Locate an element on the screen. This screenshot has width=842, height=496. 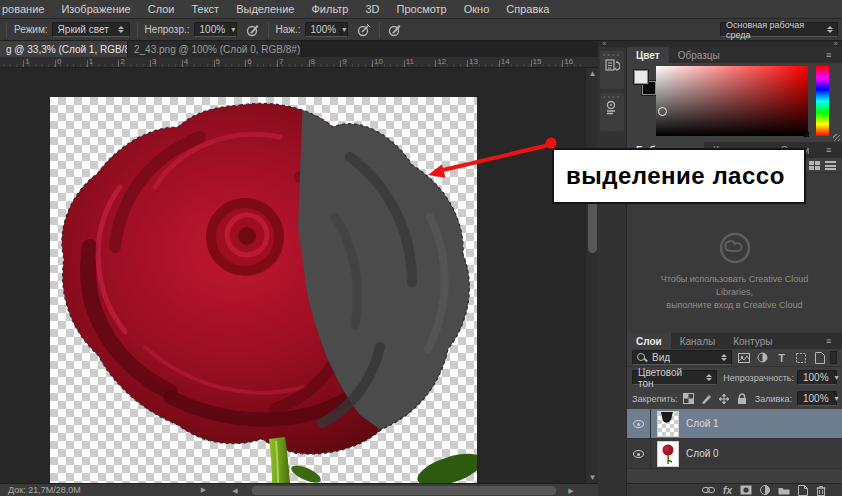
layer-row-1: Слой 1 is located at coordinates (734, 424).